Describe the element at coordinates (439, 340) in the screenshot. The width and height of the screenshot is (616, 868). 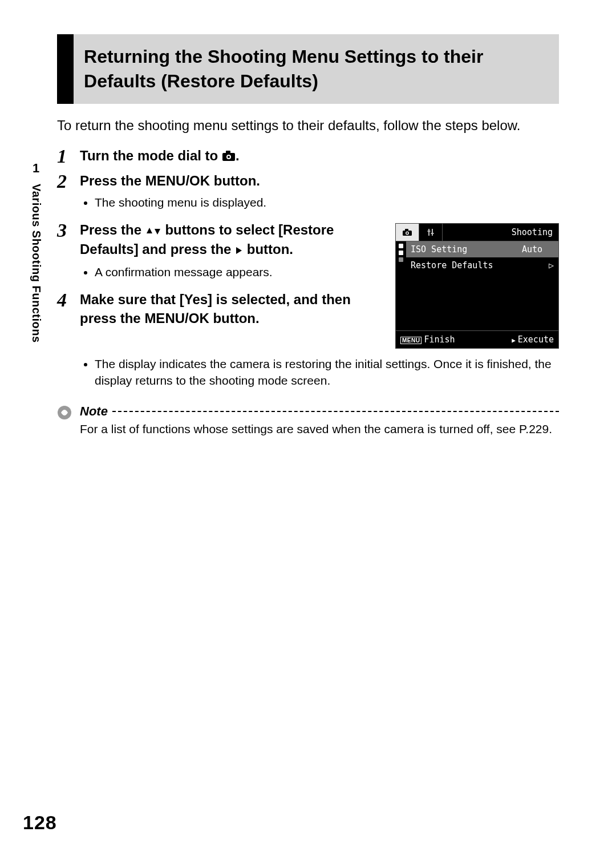
I see `lcd-footer-left-text: Finish` at that location.